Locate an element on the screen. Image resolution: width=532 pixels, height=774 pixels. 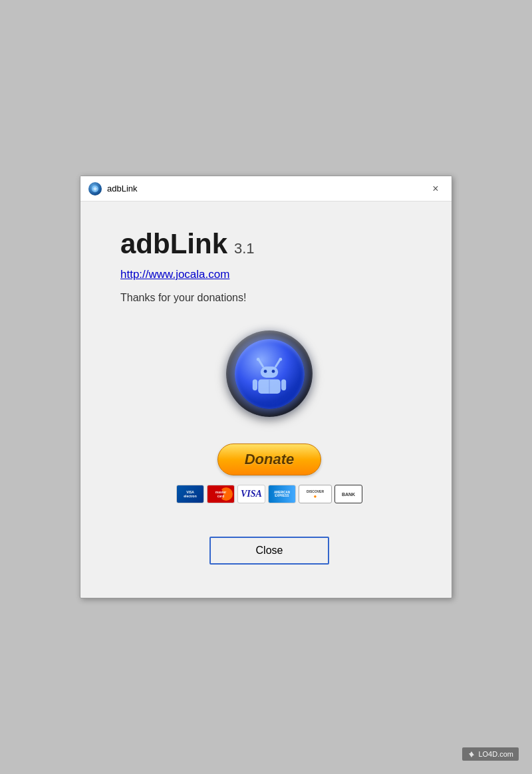
app-name: adbLink is located at coordinates (174, 244).